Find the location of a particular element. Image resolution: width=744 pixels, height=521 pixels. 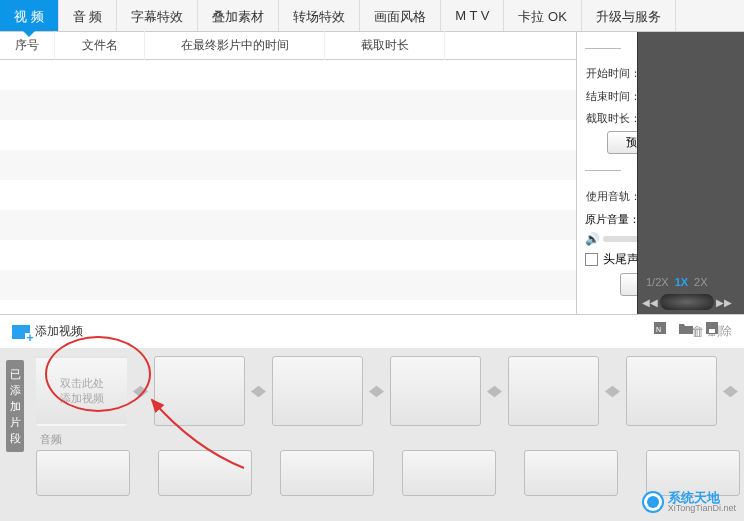

tab-karaoke: 卡拉 OK is located at coordinates (542, 16).